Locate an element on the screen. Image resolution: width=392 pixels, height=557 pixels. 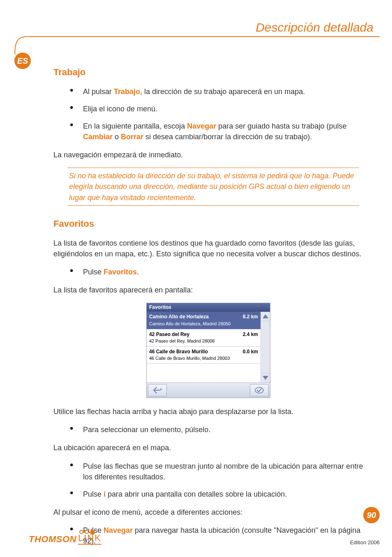
fav-addr: Camino Alto de Hortaleza, Madrid 28050 is located at coordinates (204, 324).